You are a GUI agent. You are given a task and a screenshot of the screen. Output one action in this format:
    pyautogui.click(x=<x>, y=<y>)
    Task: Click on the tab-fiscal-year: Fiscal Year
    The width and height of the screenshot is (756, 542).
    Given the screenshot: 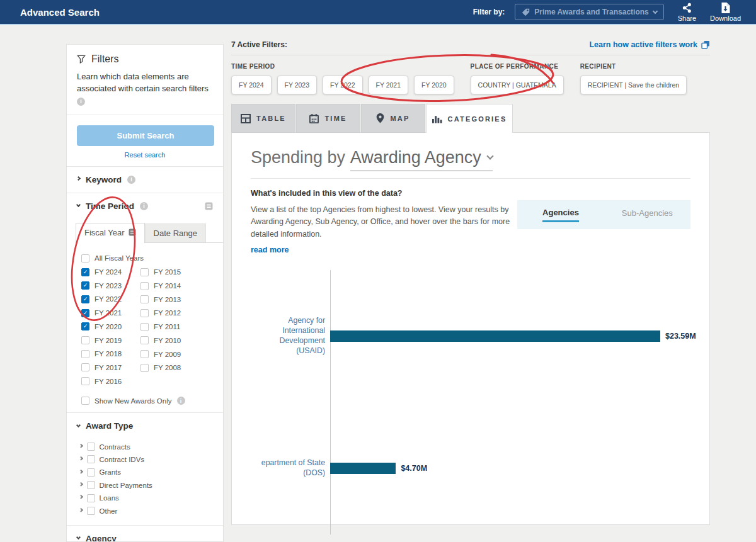 What is the action you would take?
    pyautogui.click(x=110, y=233)
    